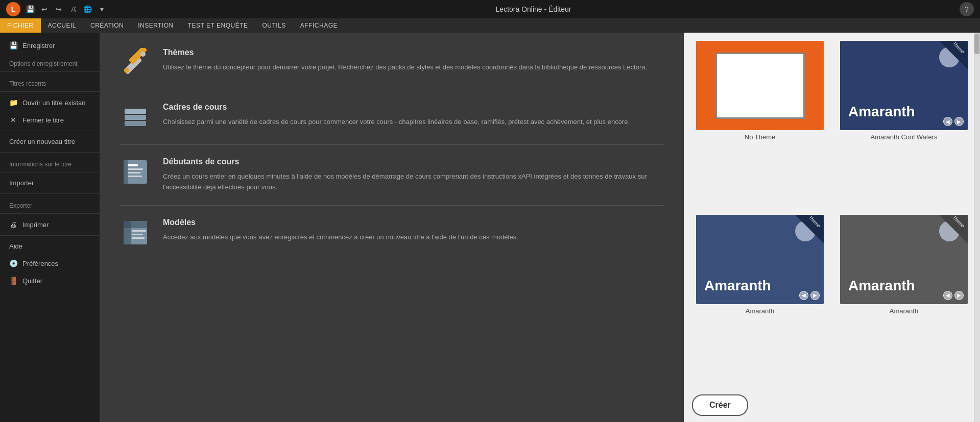 The image size is (980, 422). What do you see at coordinates (87, 9) in the screenshot?
I see `globe-icon: 🌐` at bounding box center [87, 9].